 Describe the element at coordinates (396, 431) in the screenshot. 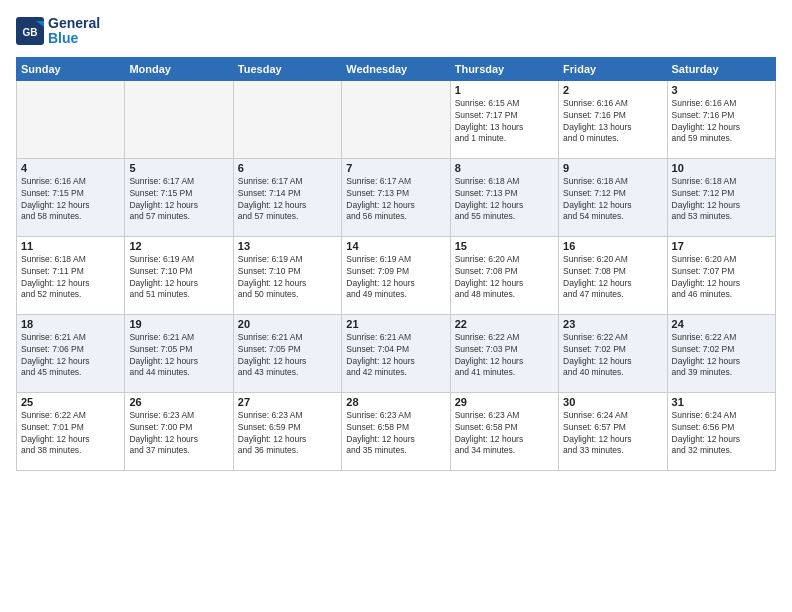

I see `week-row-5: 25Sunrise: 6:22 AM Sunset: 7:01 PM Dayli…` at that location.